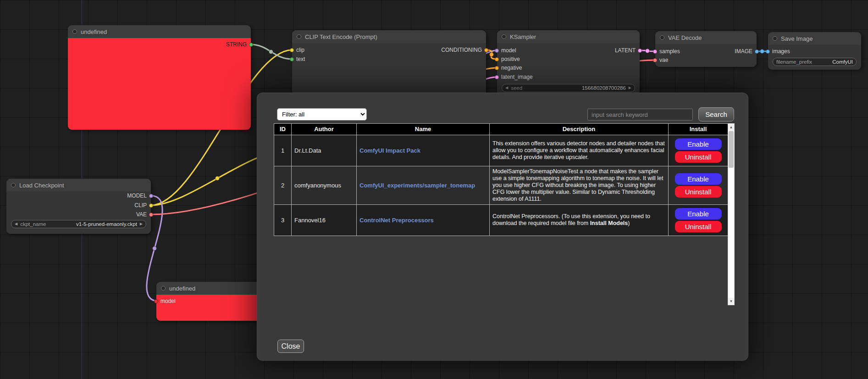 The height and width of the screenshot is (379, 868). I want to click on slot-dot-samples-input, so click(655, 51).